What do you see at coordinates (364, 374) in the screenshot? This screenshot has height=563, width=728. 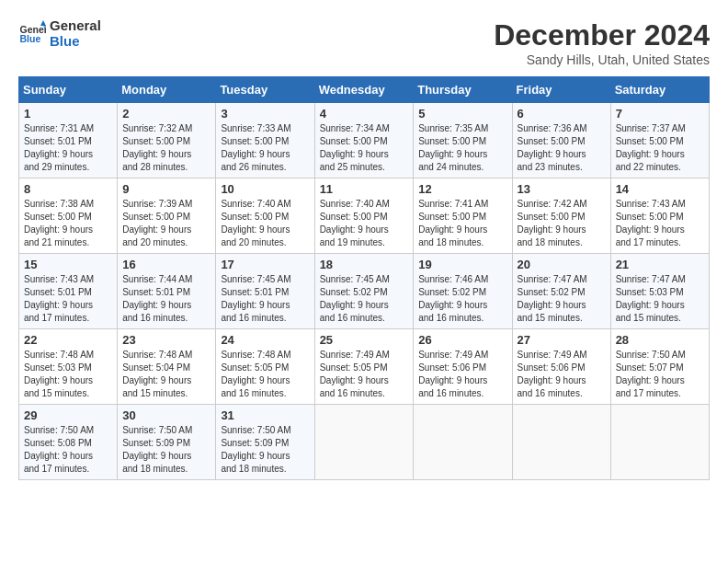 I see `day-info: Sunrise: 7:49 AMSunset: 5:05 PMDaylight:…` at bounding box center [364, 374].